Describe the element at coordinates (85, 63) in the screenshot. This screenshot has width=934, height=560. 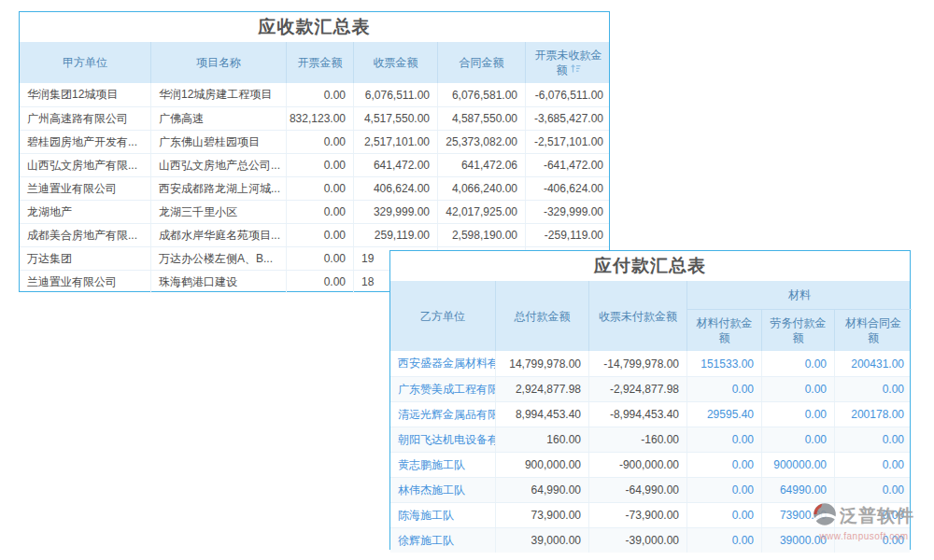
I see `column-header-label: 甲方单位` at that location.